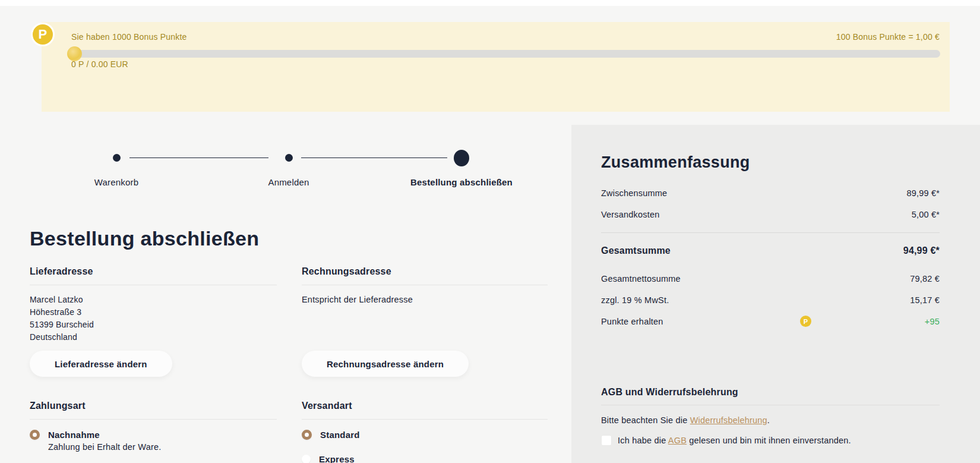 The height and width of the screenshot is (463, 980). What do you see at coordinates (153, 426) in the screenshot?
I see `payment-method-section: Zahlungsart Nachnahme Zahlung bei Erhalt…` at bounding box center [153, 426].